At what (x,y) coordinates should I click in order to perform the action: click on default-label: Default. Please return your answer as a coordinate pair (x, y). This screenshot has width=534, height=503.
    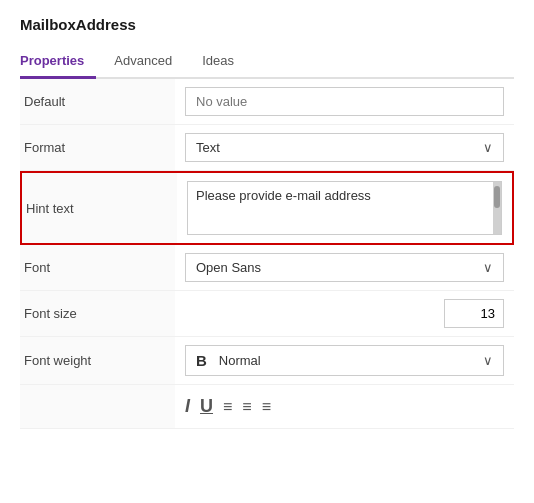
    Looking at the image, I should click on (98, 102).